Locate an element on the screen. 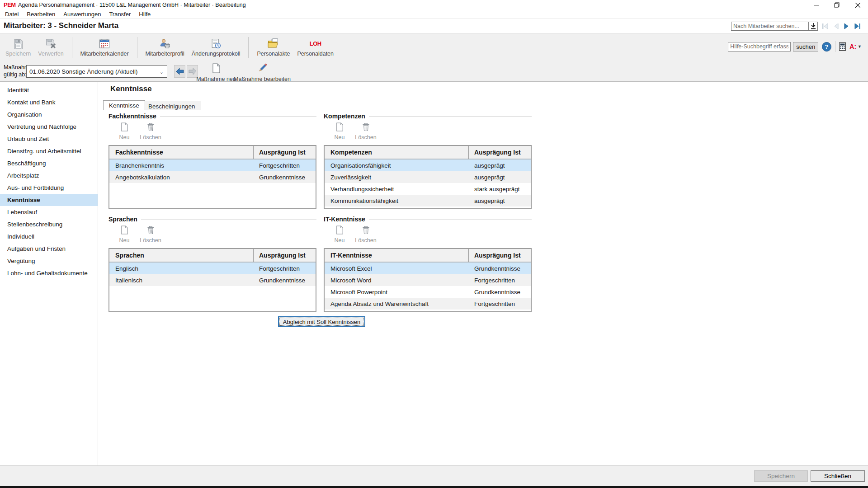 The image size is (868, 488). next-record-icon is located at coordinates (846, 26).